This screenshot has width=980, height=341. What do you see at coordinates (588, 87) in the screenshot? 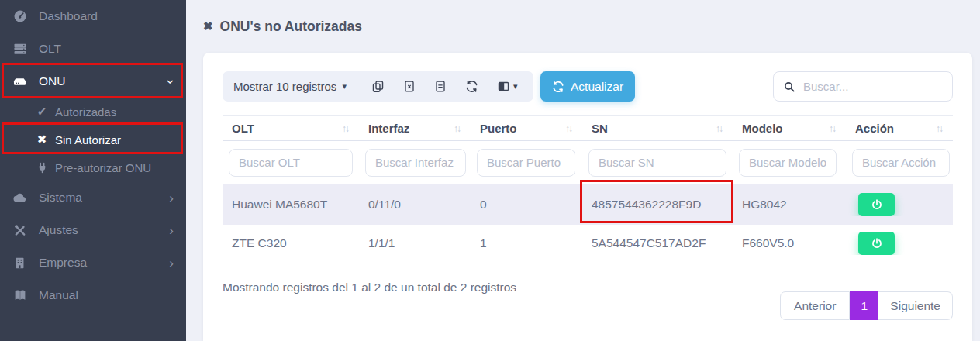
I see `table-toolbar: Mostrar 10 registros ▾` at bounding box center [588, 87].